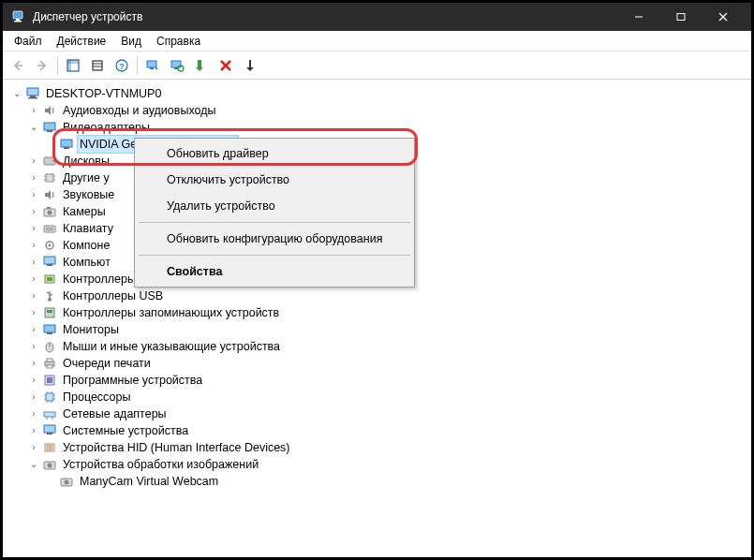  Describe the element at coordinates (377, 431) in the screenshot. I see `tree-category-system: › Системные устройства` at that location.